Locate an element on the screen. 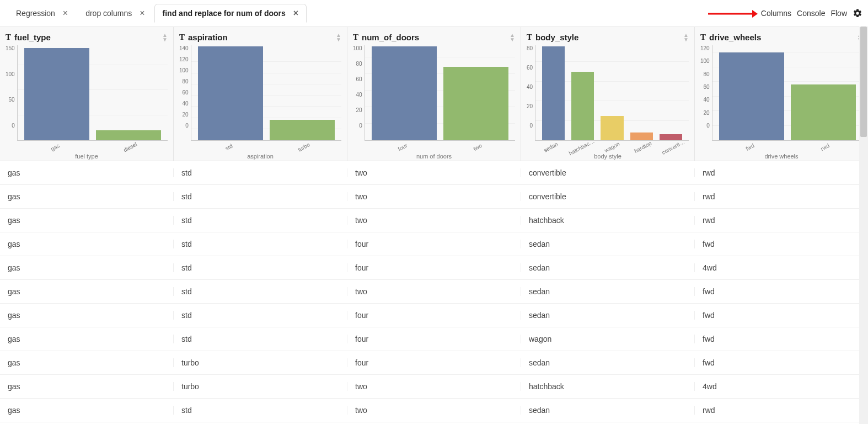 Image resolution: width=868 pixels, height=424 pixels. chart-xlabels: stdturbo is located at coordinates (266, 147).